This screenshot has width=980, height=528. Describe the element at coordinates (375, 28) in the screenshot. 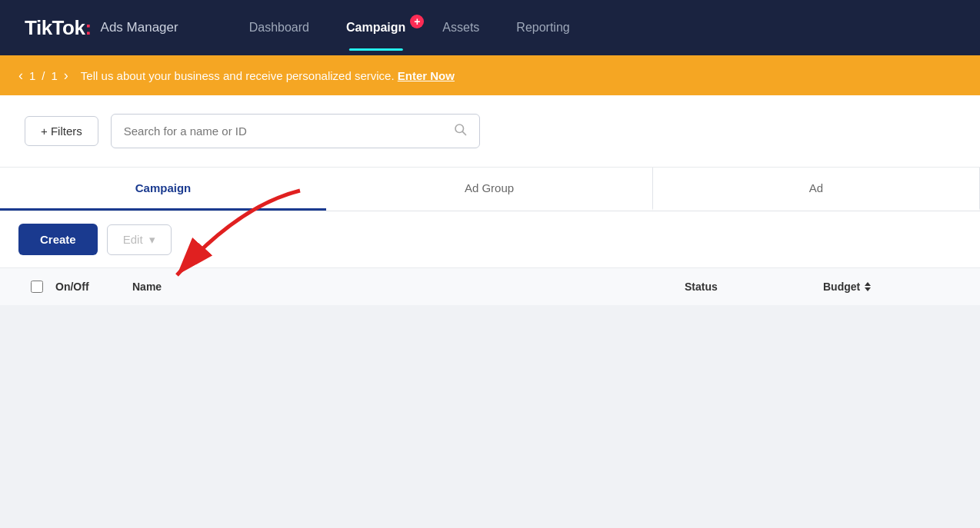

I see `nav-item-campaign-wrapper: Campaign +` at that location.